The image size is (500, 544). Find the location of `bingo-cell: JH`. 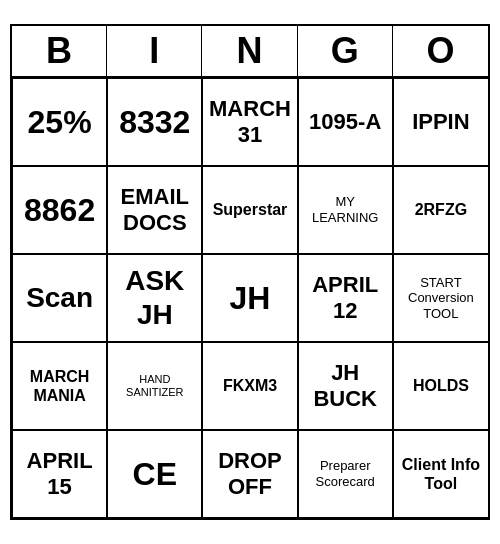

bingo-cell: JH is located at coordinates (250, 298).